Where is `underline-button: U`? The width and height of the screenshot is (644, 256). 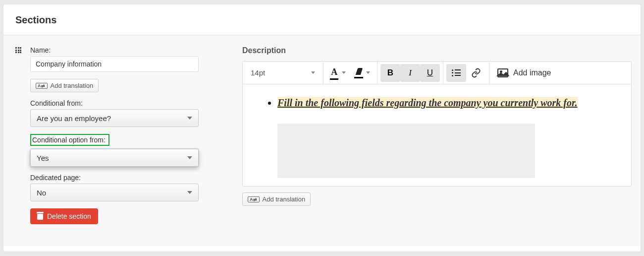
underline-button: U is located at coordinates (430, 73).